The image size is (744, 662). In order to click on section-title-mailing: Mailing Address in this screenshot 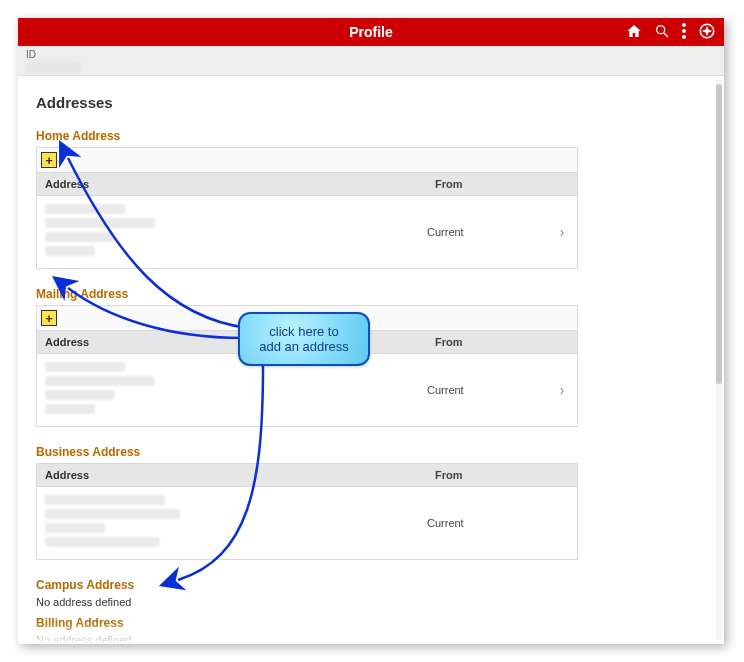, I will do `click(366, 294)`.